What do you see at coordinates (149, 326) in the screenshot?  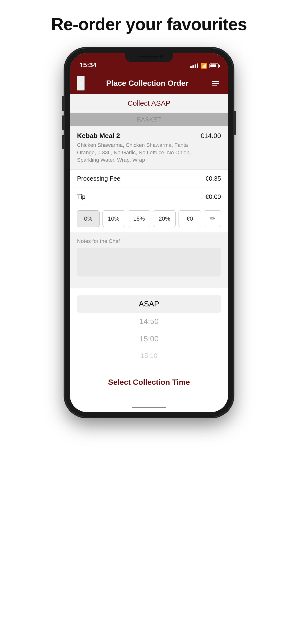 I see `time-picker-section: ASAP 14:50 15:00 15:10` at bounding box center [149, 326].